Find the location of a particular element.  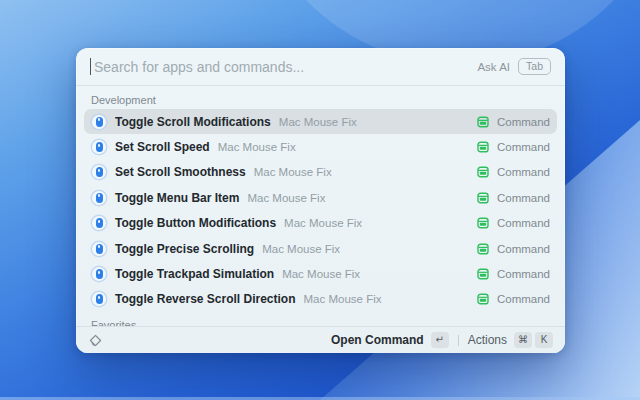

ask-ai-label: Ask AI is located at coordinates (494, 67).